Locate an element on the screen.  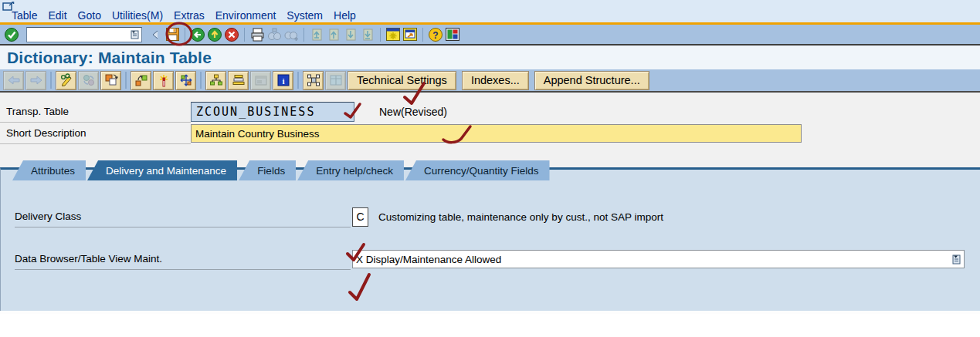
cancel-icon is located at coordinates (232, 35).